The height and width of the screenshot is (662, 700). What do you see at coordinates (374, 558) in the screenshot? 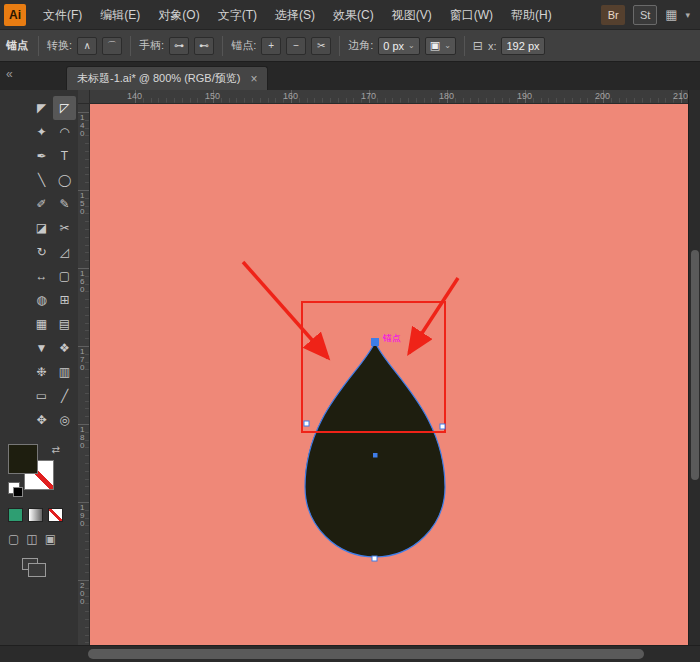
I see `anchor-point-bottom` at bounding box center [374, 558].